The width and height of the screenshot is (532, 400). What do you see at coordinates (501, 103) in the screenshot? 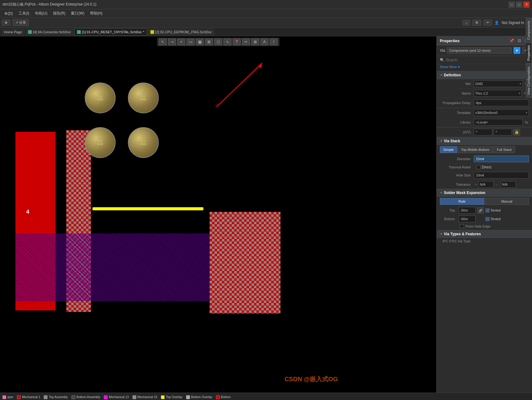
I see `propagation-value-container` at bounding box center [501, 103].